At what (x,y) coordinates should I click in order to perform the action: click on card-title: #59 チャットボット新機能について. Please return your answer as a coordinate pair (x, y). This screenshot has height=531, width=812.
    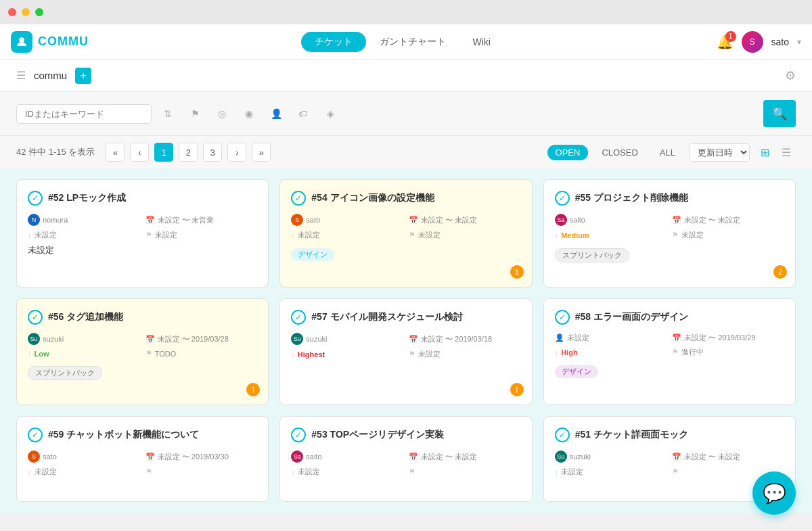
    Looking at the image, I should click on (123, 435).